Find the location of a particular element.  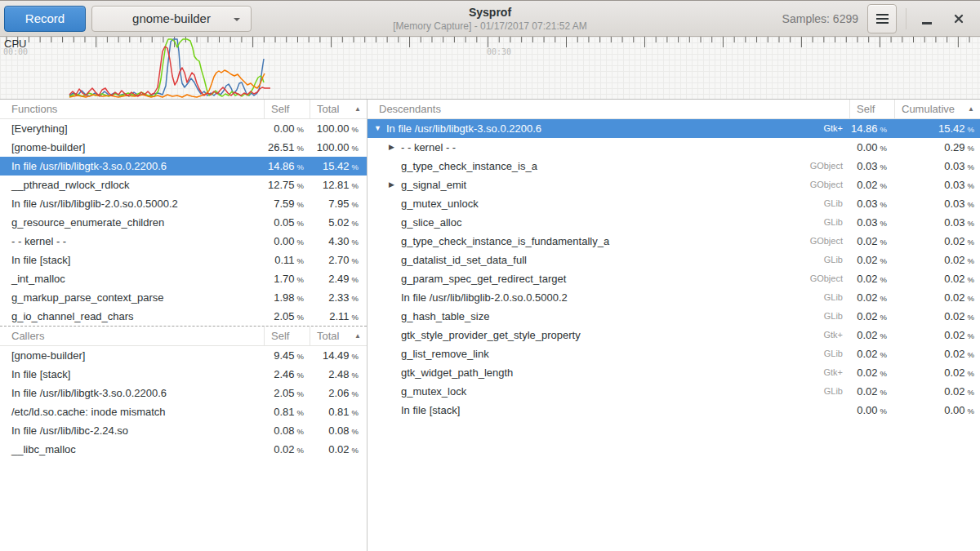

minimize-icon is located at coordinates (927, 23).